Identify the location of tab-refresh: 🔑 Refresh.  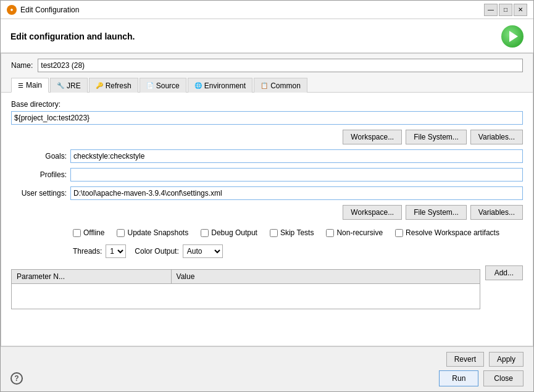
(114, 85).